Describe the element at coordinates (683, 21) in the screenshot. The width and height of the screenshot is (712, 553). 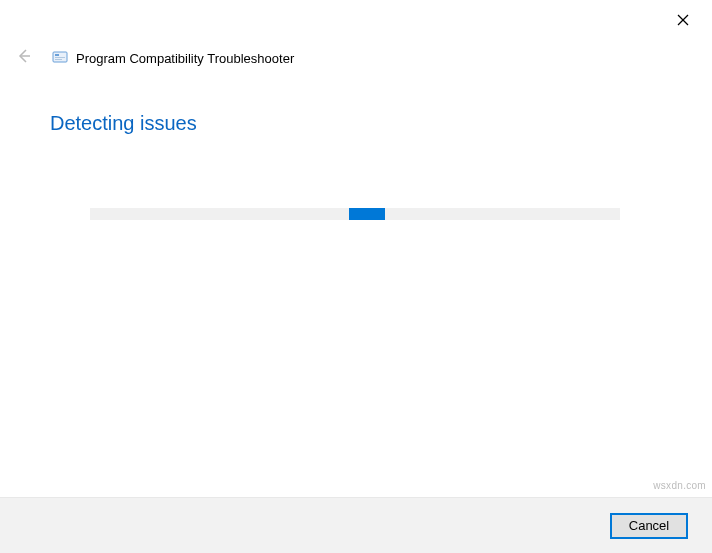
I see `close-icon` at that location.